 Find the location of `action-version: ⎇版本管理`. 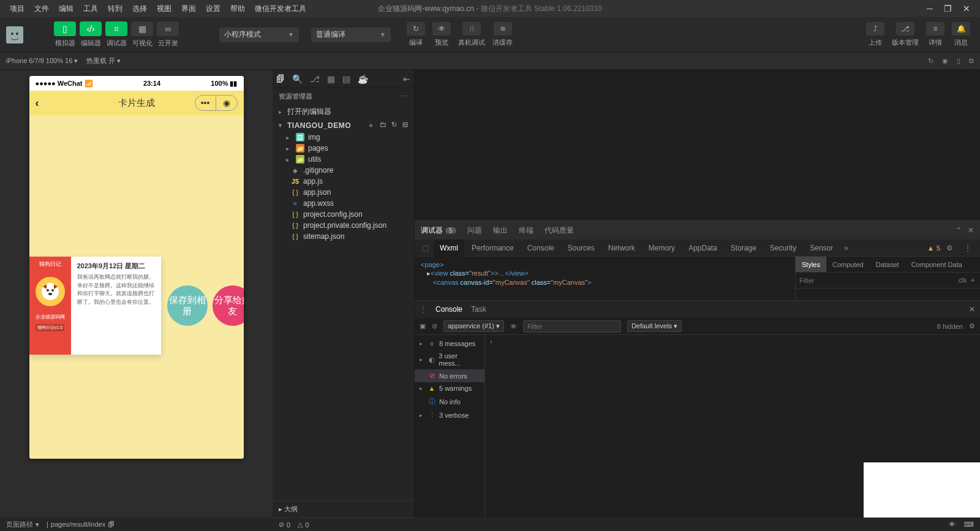

action-version: ⎇版本管理 is located at coordinates (905, 34).